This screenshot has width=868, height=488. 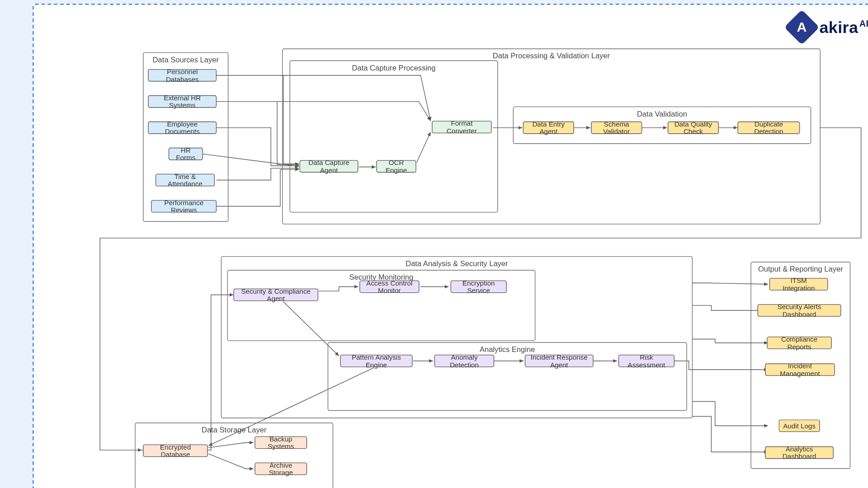 I want to click on node-compliance-reports: Compliance Reports, so click(x=799, y=343).